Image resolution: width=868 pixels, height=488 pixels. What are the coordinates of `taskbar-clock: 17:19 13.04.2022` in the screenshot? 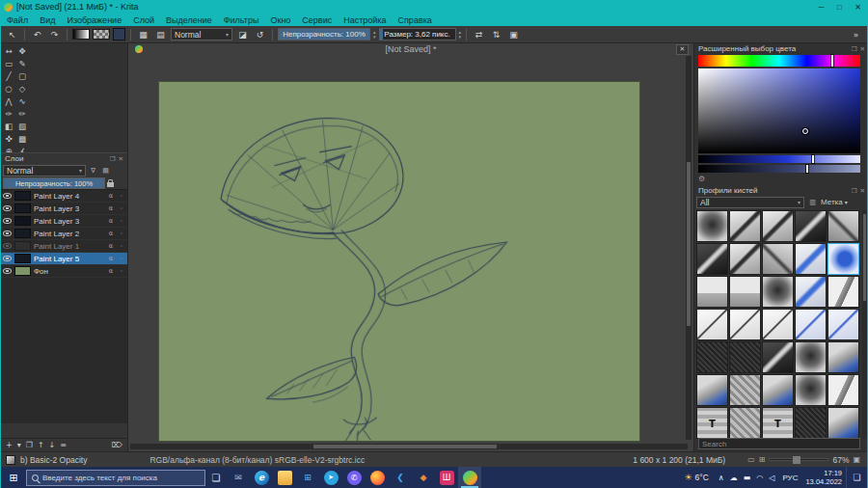 It's located at (824, 477).